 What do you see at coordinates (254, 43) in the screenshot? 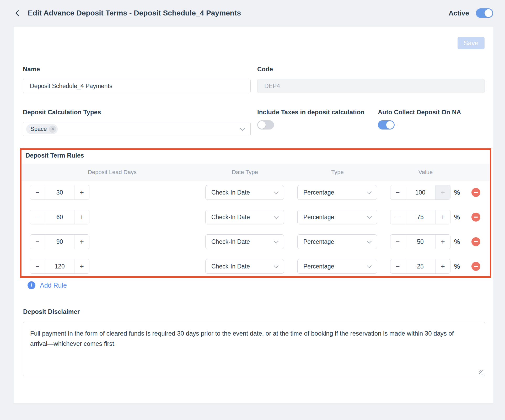
I see `save-row: Save` at bounding box center [254, 43].